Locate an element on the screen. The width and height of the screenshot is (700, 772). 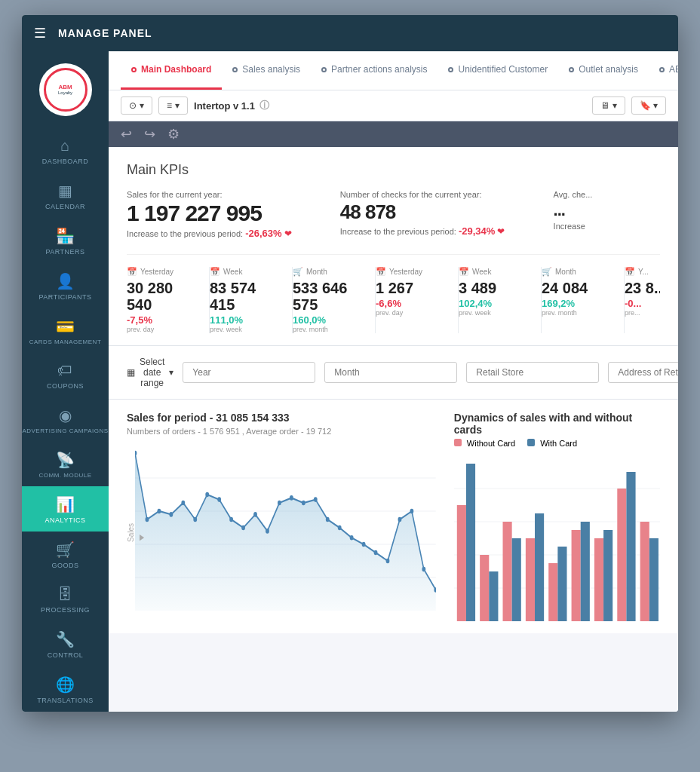
monitor-button: 🖥 ▾ is located at coordinates (608, 106).